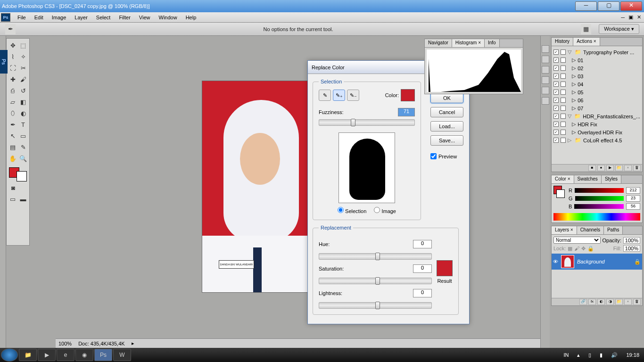  Describe the element at coordinates (4, 62) in the screenshot. I see `ps-tab-icon: Ps` at that location.